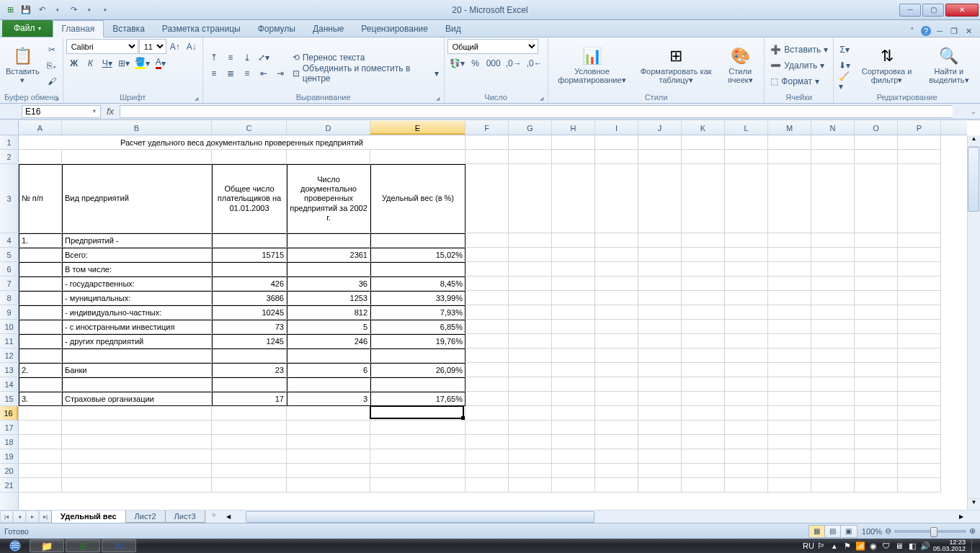 This screenshot has height=553, width=980. What do you see at coordinates (496, 71) in the screenshot?
I see `group-number: Общий 💱▾ % 000 ,0→ ,0← Число` at bounding box center [496, 71].